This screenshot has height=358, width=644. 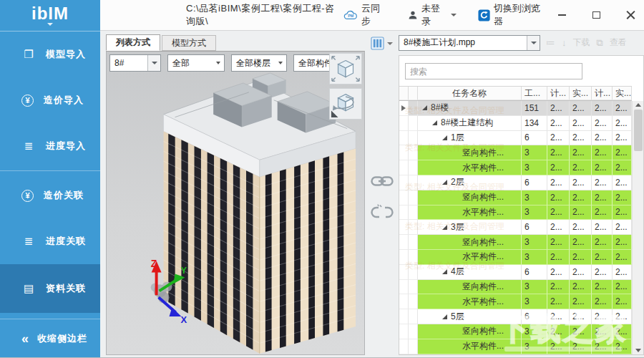 I want to click on axis-x-label: X, so click(x=183, y=319).